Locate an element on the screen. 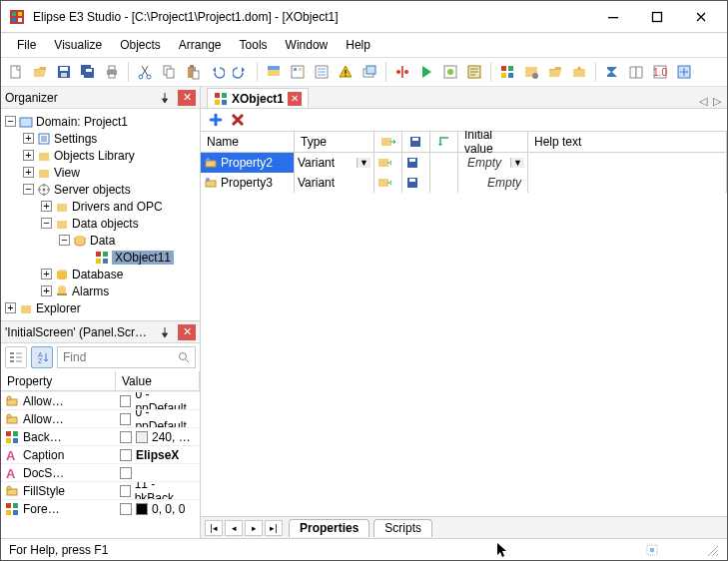  minimize-button is located at coordinates (613, 17).